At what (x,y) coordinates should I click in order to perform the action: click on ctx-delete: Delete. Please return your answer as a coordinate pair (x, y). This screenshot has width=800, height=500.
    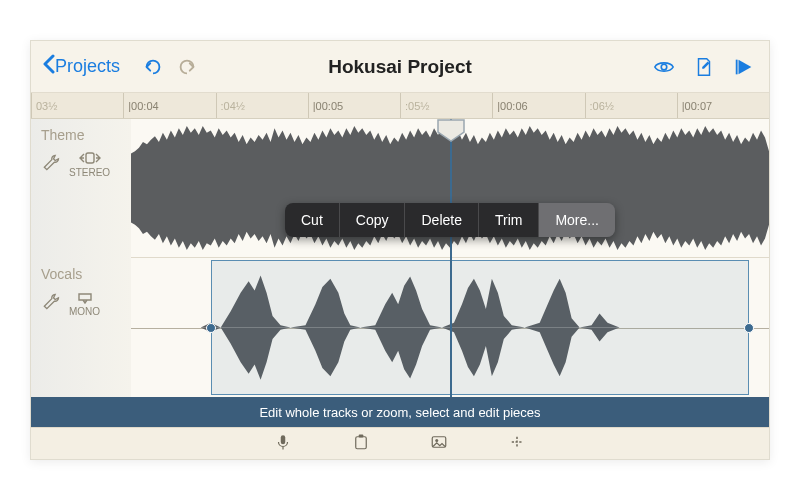
    Looking at the image, I should click on (442, 220).